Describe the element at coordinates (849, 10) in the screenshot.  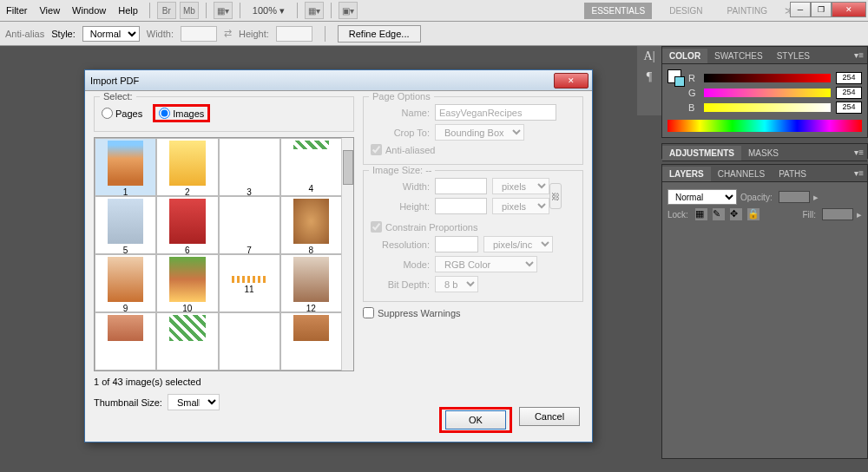
I see `close-button: ✕` at that location.